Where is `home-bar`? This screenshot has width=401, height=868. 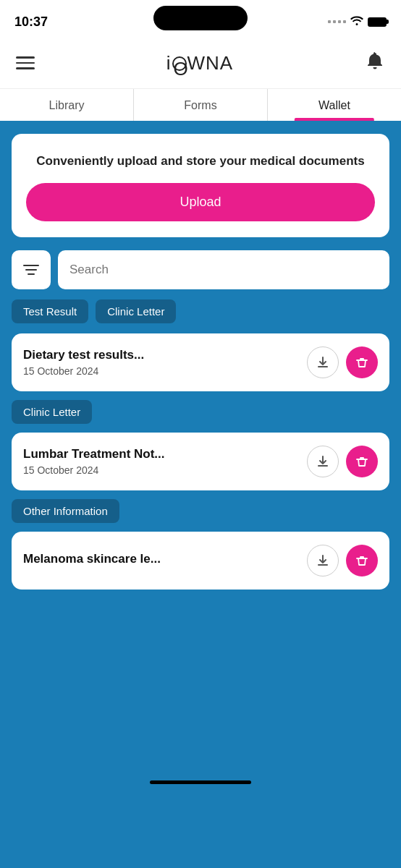
home-bar is located at coordinates (200, 783).